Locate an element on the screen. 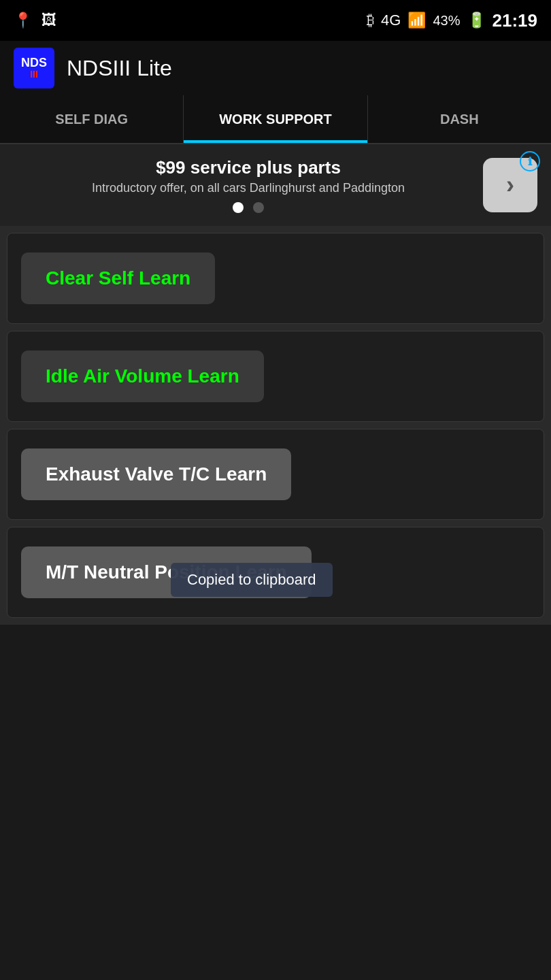 The image size is (551, 980). idle-air-volume-learn-button: Idle Air Volume Learn is located at coordinates (143, 376).